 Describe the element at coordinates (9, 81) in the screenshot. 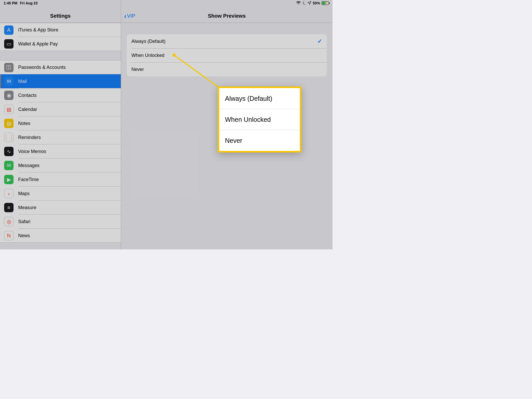

I see `mail-icon: ✉` at that location.